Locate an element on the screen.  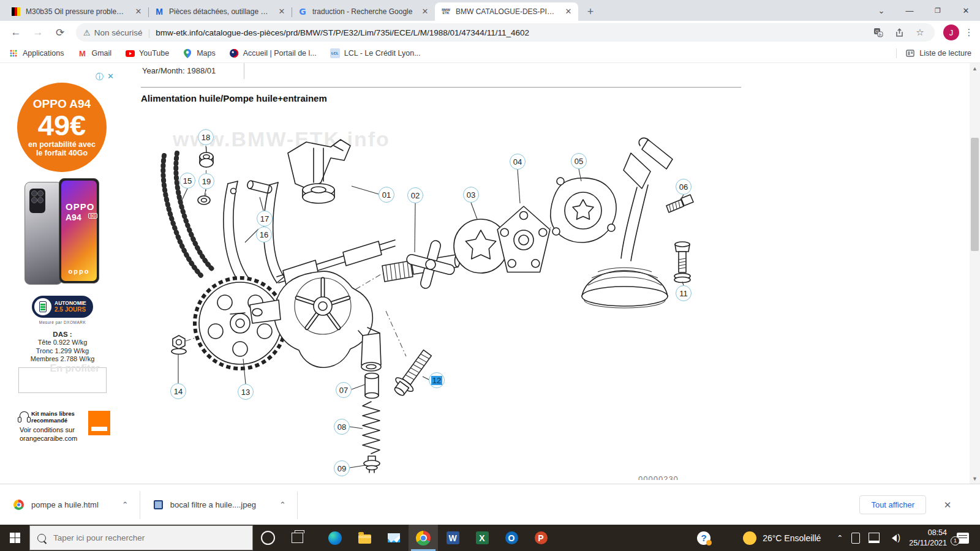
reading-list-button: Liste de lecture is located at coordinates (933, 53).